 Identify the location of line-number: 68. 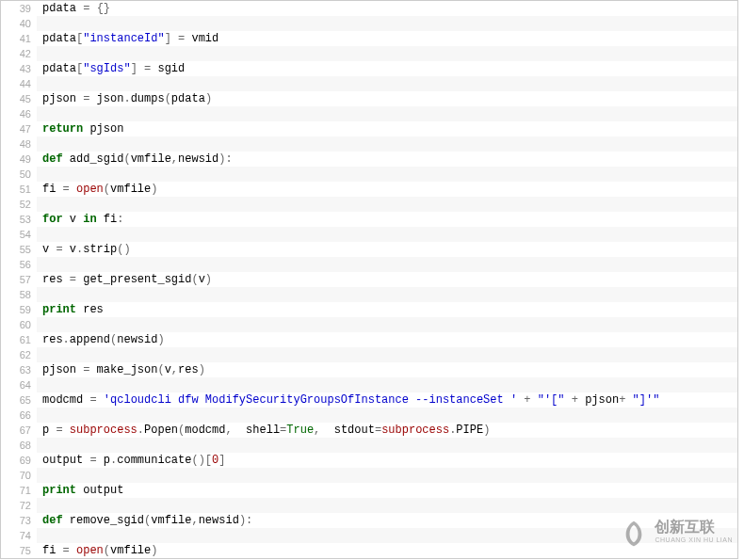
(19, 445).